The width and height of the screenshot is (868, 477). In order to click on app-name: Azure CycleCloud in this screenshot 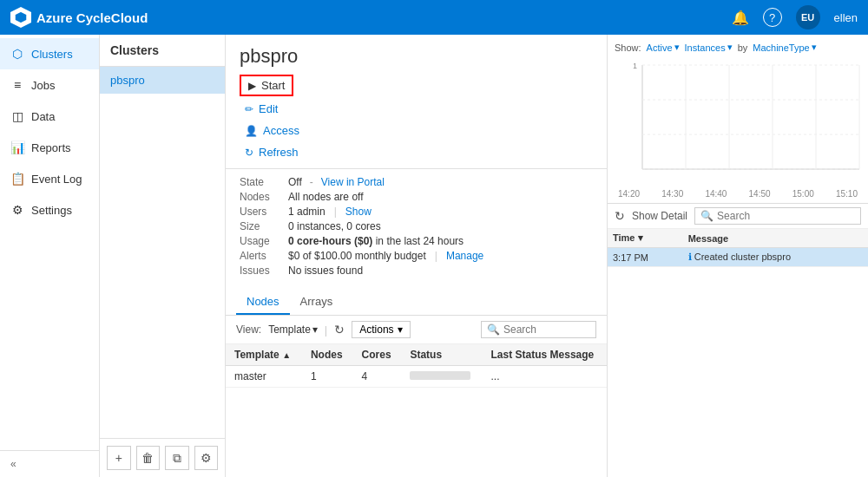, I will do `click(92, 17)`.